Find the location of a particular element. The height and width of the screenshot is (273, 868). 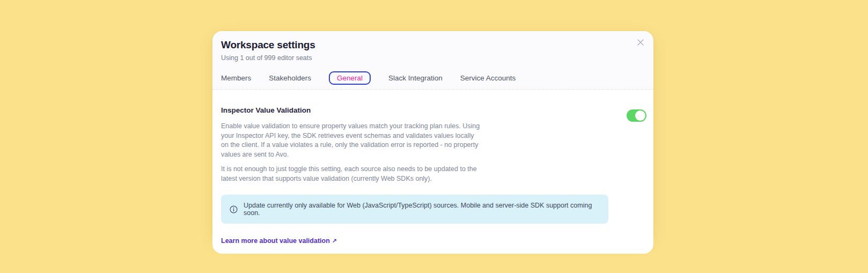

tab-service-accounts: Service Accounts is located at coordinates (488, 78).